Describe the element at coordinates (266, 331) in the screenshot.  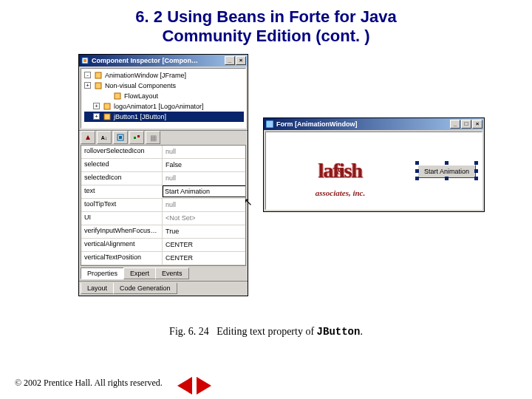
I see `caption-text: Editing text property of` at that location.